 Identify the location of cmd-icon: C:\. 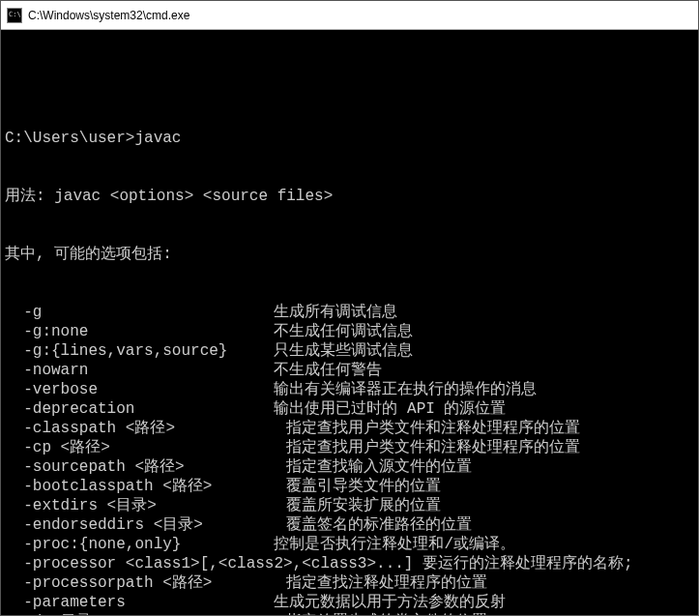
(15, 15).